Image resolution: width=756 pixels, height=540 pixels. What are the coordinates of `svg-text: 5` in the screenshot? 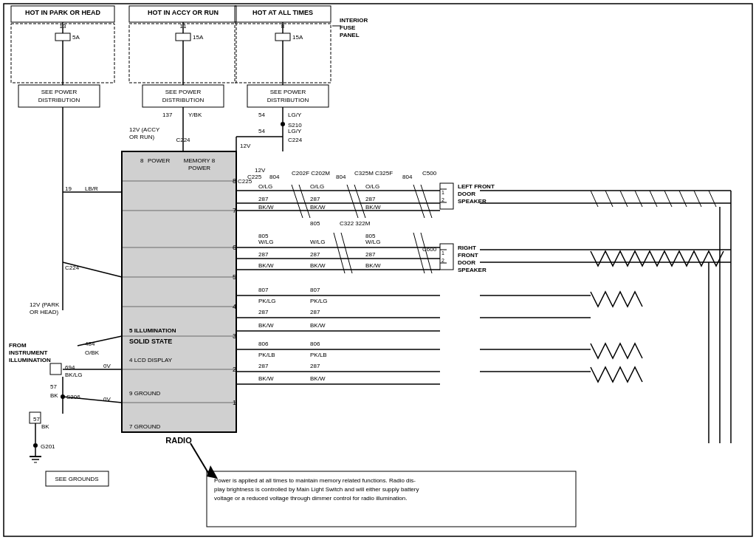 It's located at (235, 277).